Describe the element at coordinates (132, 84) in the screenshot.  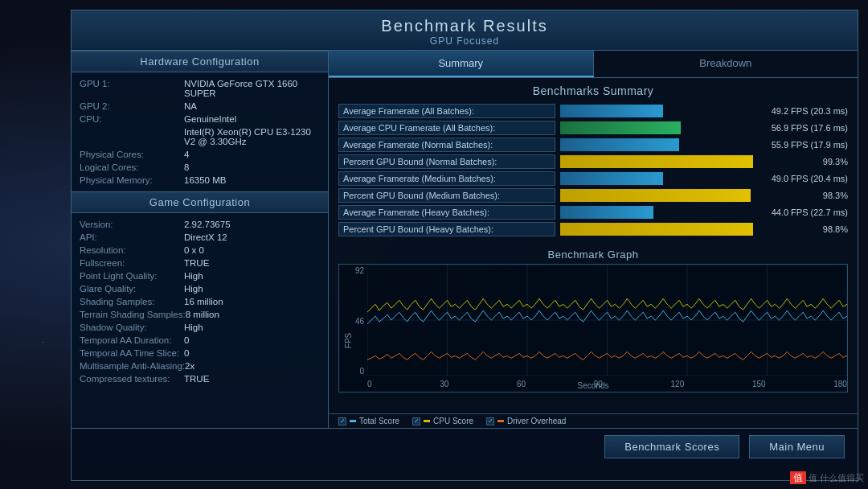
I see `gpu1-label: GPU 1:` at that location.